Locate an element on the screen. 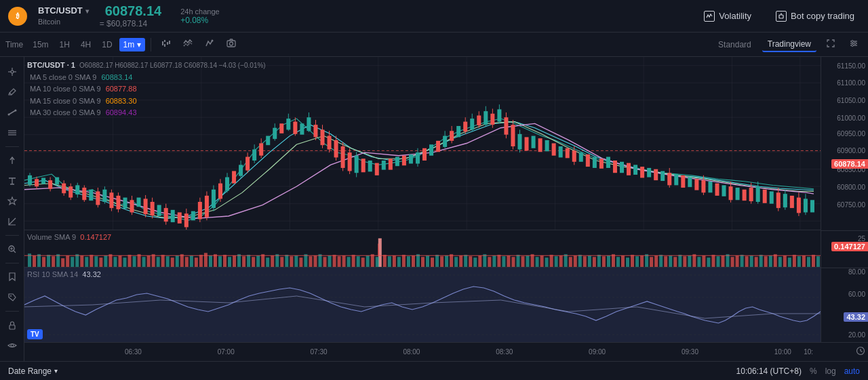 The image size is (868, 380). draw-icon is located at coordinates (210, 45).